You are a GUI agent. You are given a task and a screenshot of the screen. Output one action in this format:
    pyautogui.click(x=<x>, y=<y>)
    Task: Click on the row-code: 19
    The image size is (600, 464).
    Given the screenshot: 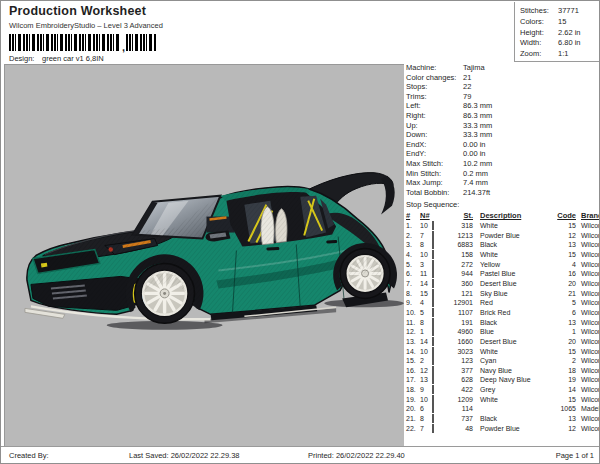 What is the action you would take?
    pyautogui.click(x=564, y=380)
    